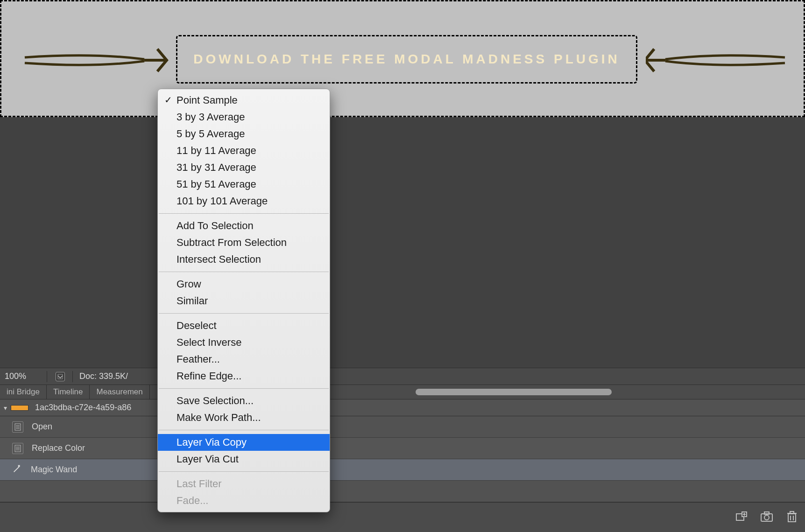 The height and width of the screenshot is (532, 805). Describe the element at coordinates (83, 408) in the screenshot. I see `history-file-name: 1ac3bdba-c72e-4a59-a86` at that location.